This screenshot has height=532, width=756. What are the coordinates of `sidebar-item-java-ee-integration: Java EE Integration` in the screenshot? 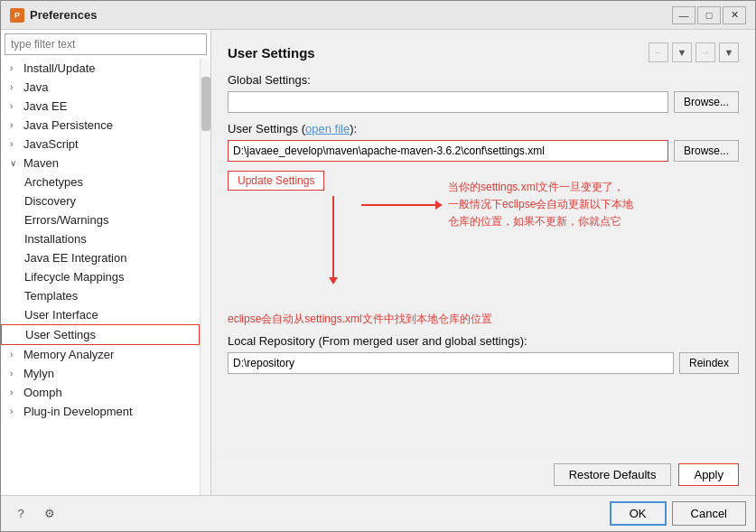 It's located at (100, 258).